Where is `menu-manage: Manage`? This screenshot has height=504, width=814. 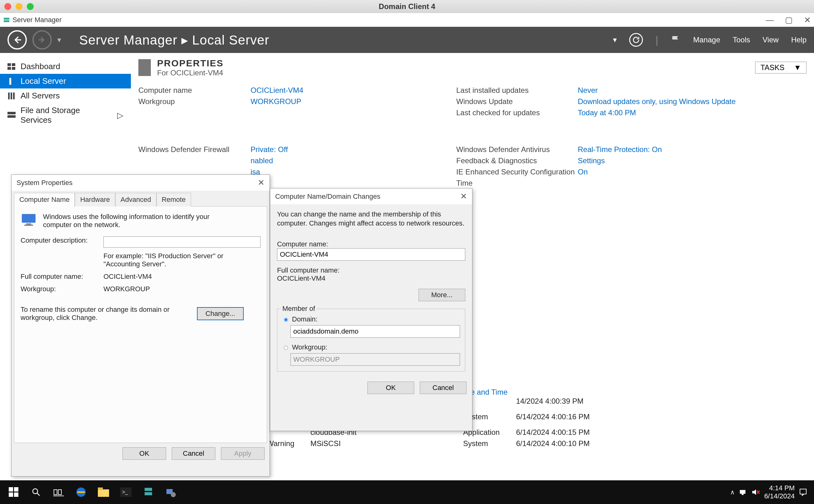 menu-manage: Manage is located at coordinates (707, 40).